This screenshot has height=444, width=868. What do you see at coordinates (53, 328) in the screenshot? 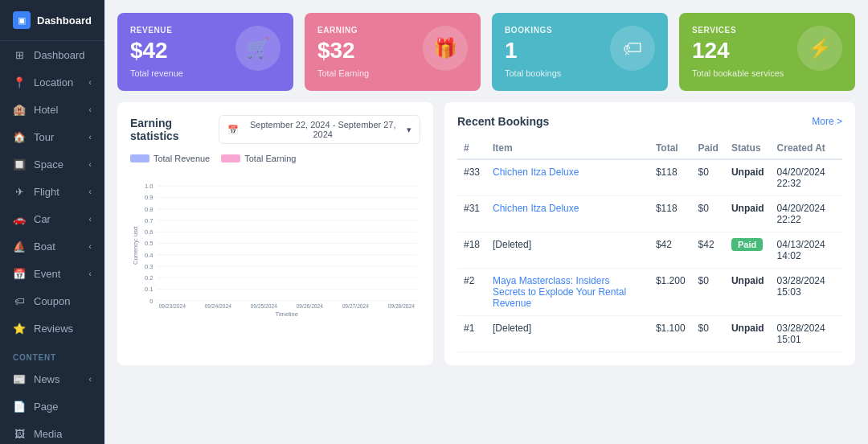
I see `sidebar-label-reviews: Reviews` at bounding box center [53, 328].